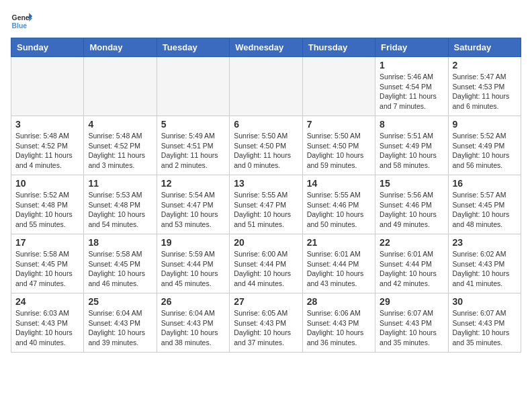 This screenshot has height=411, width=532. Describe the element at coordinates (193, 146) in the screenshot. I see `calendar-day-cell: 5Sunrise: 5:49 AM Sunset: 4:51 PM Daylig…` at that location.